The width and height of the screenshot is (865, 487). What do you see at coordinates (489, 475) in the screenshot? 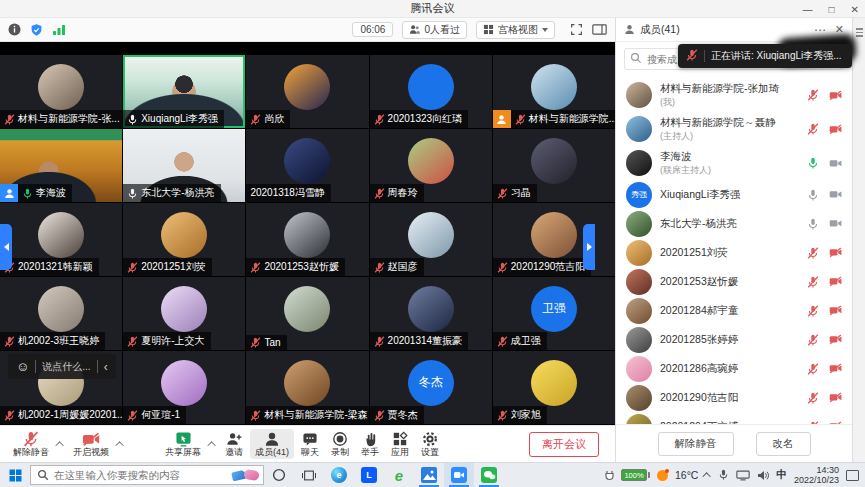
I see `wechat-app-button` at bounding box center [489, 475].